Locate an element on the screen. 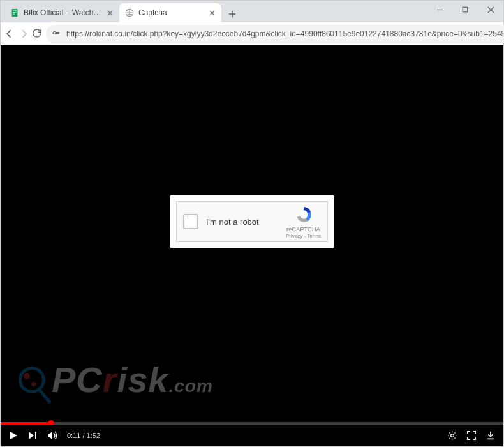 This screenshot has height=447, width=504. watermark-text: PCrisk.com is located at coordinates (133, 379).